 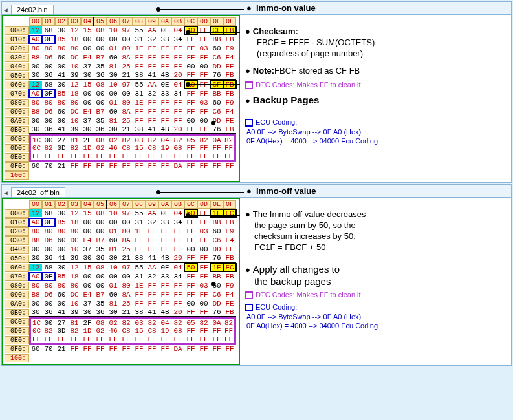 What do you see at coordinates (61, 322) in the screenshot?
I see `hex-byte: 27` at bounding box center [61, 322].